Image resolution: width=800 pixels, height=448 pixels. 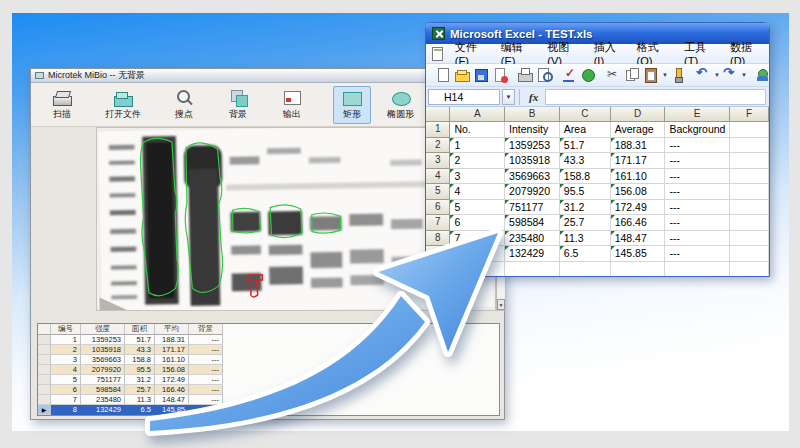 I want to click on open-icon, so click(x=462, y=75).